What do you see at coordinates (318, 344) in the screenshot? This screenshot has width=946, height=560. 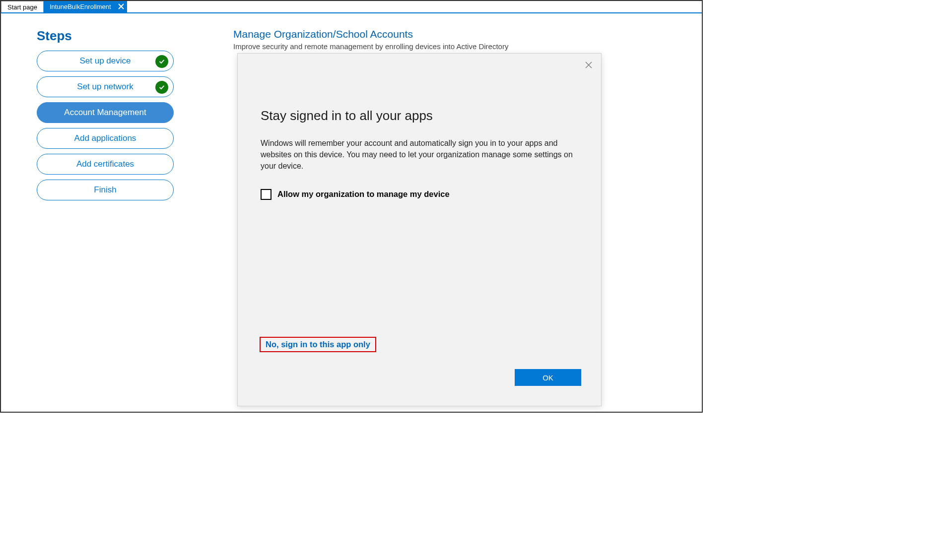 I see `sign-in-this-app-only-link: No, sign in to this app only` at bounding box center [318, 344].